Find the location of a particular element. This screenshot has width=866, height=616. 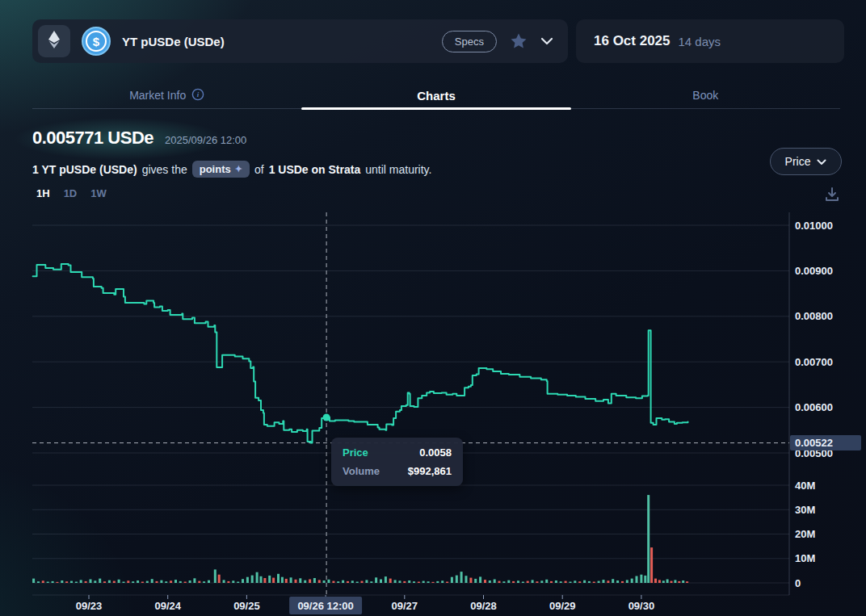

tab-market-info: Market Info i is located at coordinates (166, 95).